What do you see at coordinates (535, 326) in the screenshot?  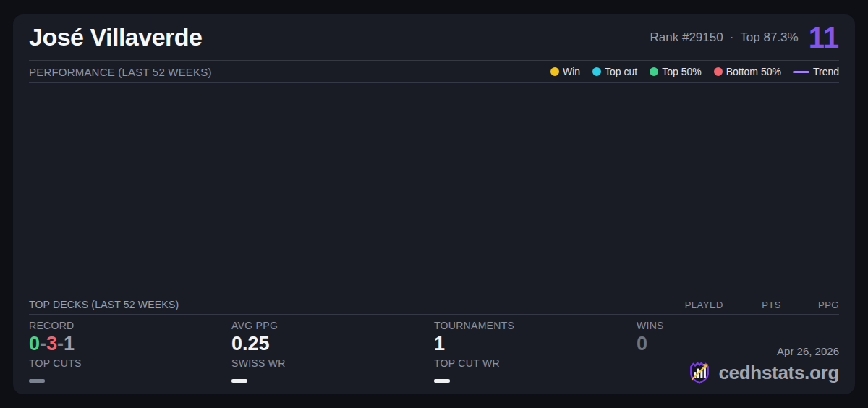 I see `stat-label: TOURNAMENTS` at bounding box center [535, 326].